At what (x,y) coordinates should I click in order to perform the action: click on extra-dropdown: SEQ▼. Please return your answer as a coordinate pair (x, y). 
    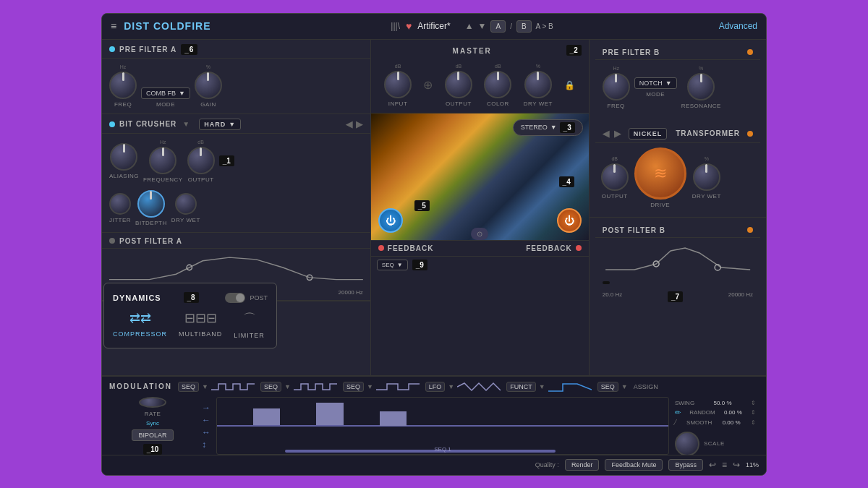
    Looking at the image, I should click on (392, 265).